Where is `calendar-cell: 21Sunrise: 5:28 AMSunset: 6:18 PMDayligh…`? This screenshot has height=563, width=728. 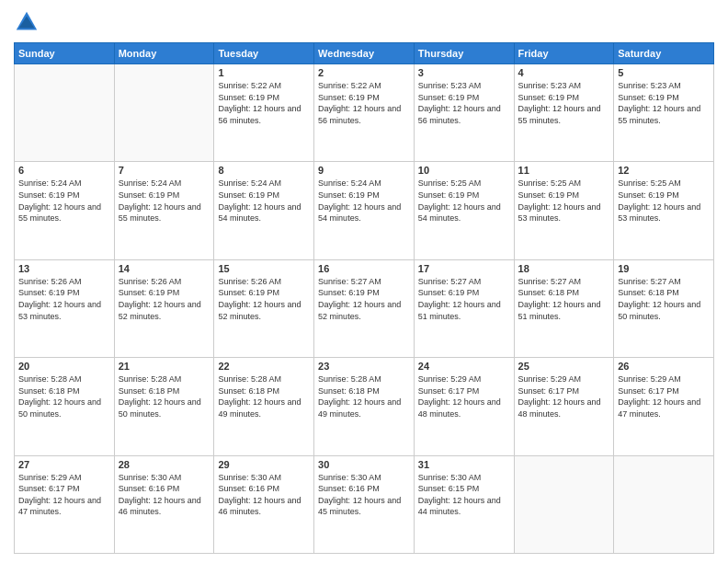 calendar-cell: 21Sunrise: 5:28 AMSunset: 6:18 PMDayligh… is located at coordinates (164, 407).